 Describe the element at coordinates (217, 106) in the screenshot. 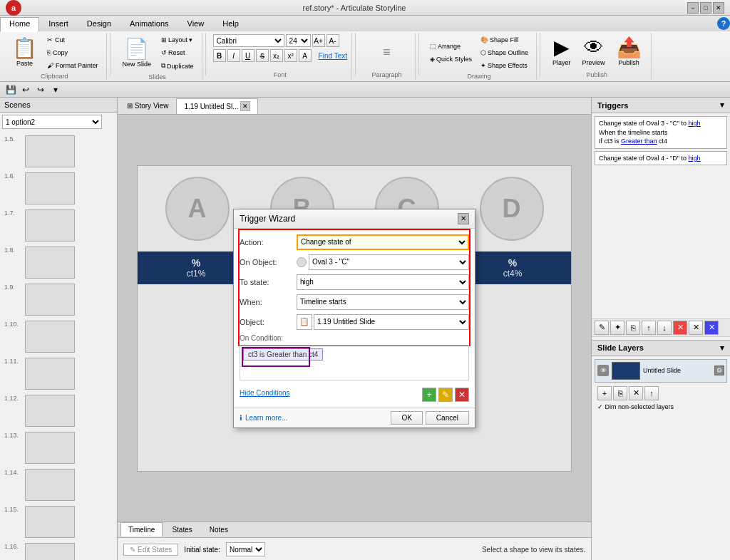

I see `current-slide-tab: 1.19 Untitled Sl... ✕` at that location.